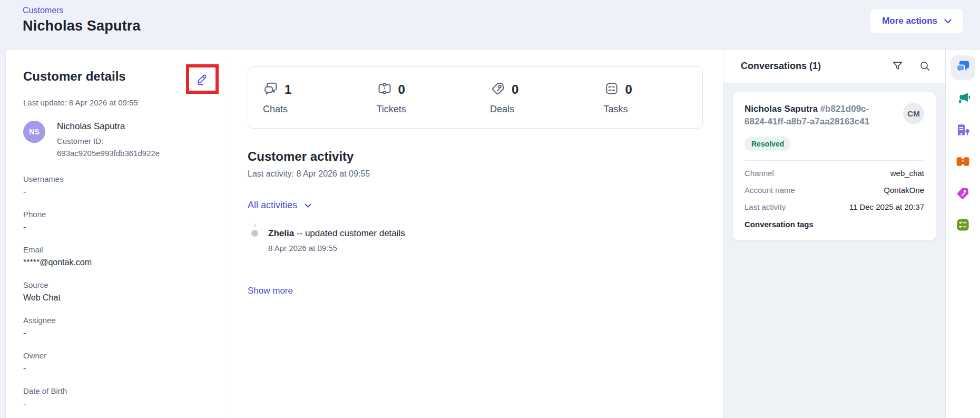  What do you see at coordinates (43, 11) in the screenshot?
I see `breadcrumb: Customers` at bounding box center [43, 11].